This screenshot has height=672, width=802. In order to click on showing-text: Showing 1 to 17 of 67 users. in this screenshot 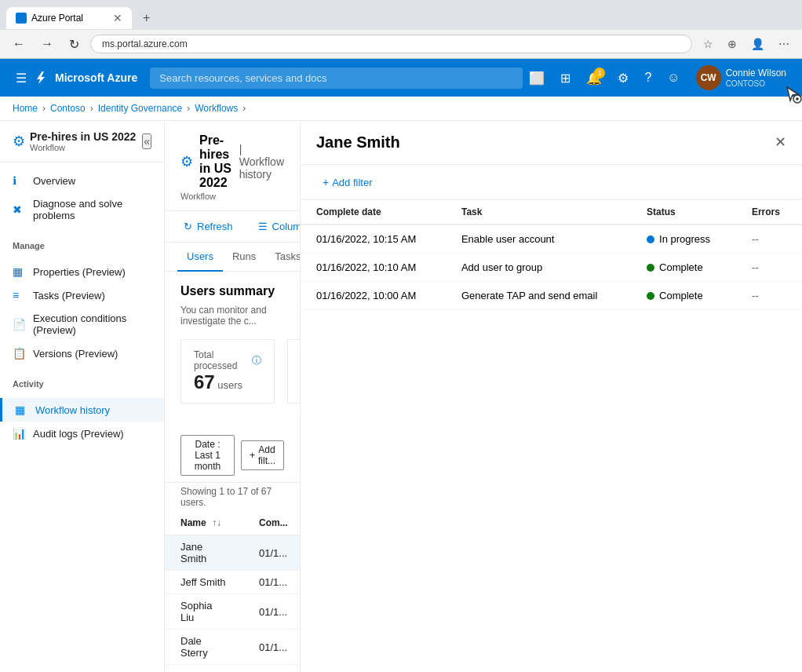, I will do `click(232, 497)`.